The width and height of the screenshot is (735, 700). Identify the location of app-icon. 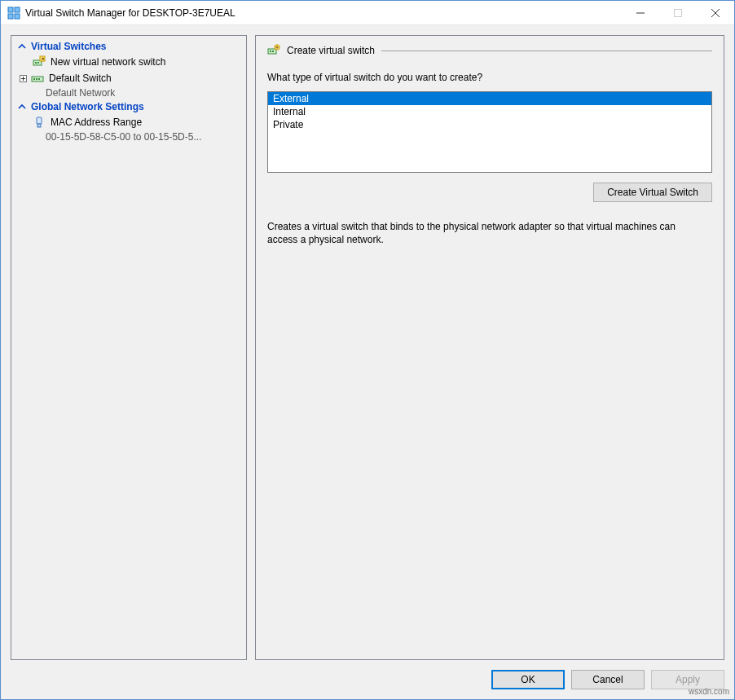
(14, 13).